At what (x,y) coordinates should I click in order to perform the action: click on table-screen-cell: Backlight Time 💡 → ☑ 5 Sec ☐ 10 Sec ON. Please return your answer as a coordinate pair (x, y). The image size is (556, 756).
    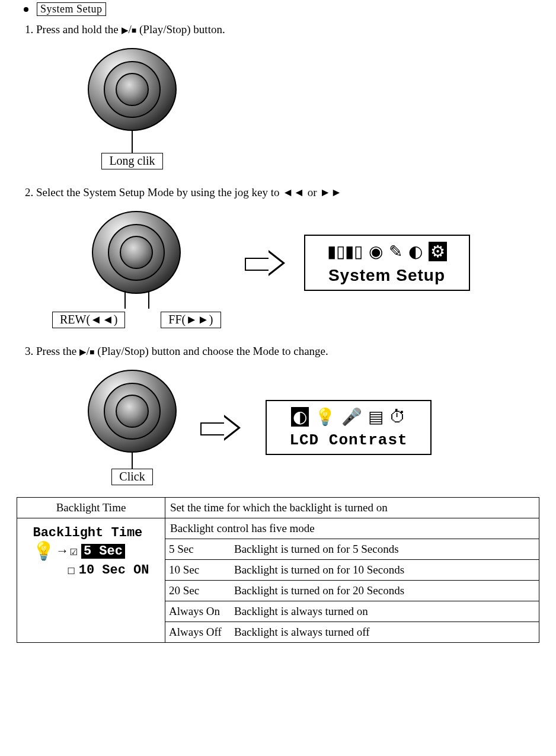
    Looking at the image, I should click on (91, 581).